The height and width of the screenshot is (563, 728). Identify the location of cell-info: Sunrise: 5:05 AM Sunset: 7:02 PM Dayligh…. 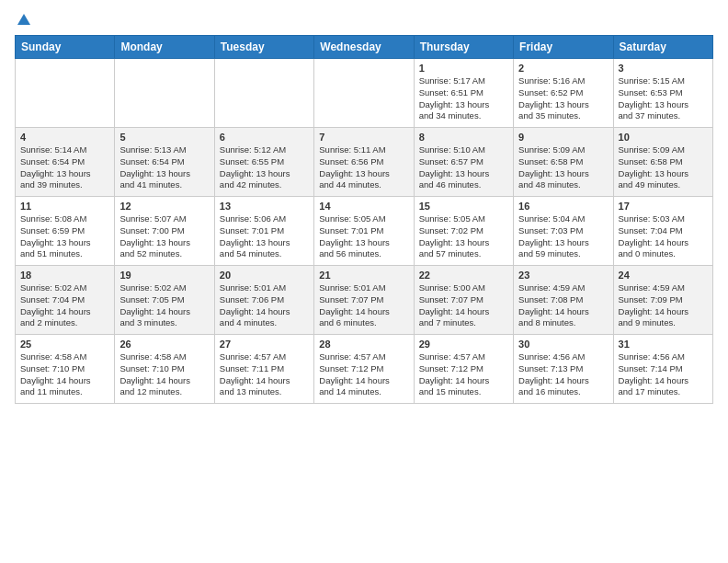
(463, 237).